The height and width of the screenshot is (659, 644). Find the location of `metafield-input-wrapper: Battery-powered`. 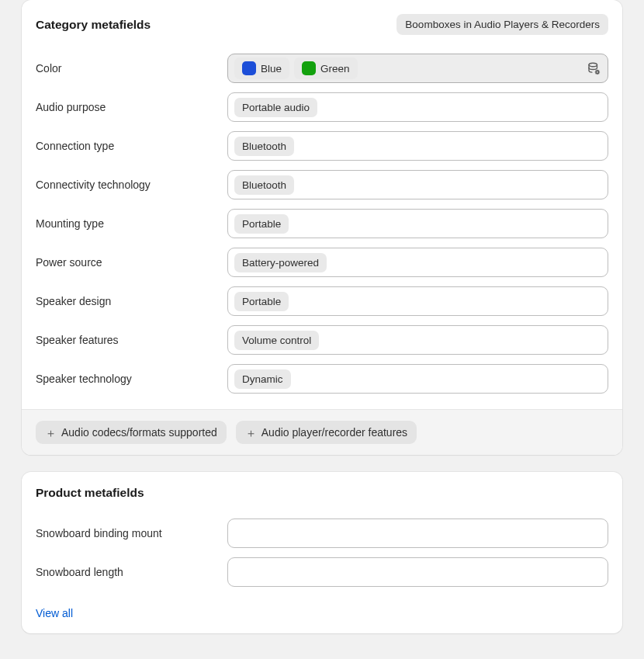

metafield-input-wrapper: Battery-powered is located at coordinates (417, 262).